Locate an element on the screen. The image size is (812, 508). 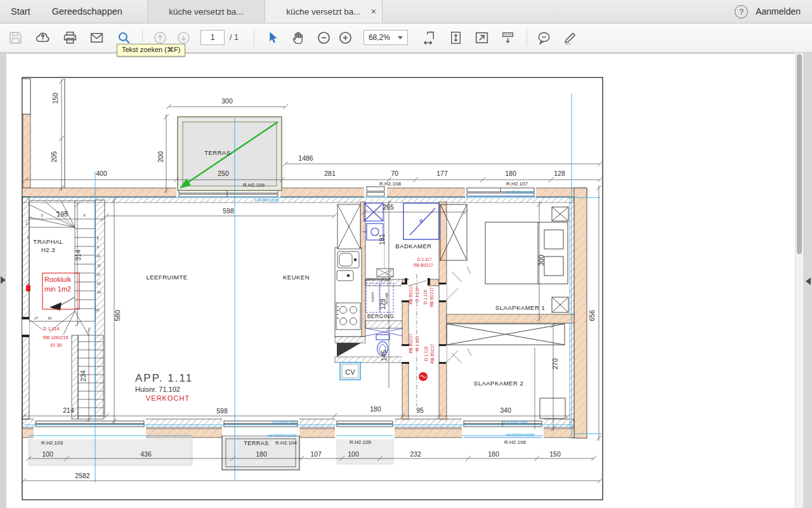
zoom-out-button is located at coordinates (324, 37).